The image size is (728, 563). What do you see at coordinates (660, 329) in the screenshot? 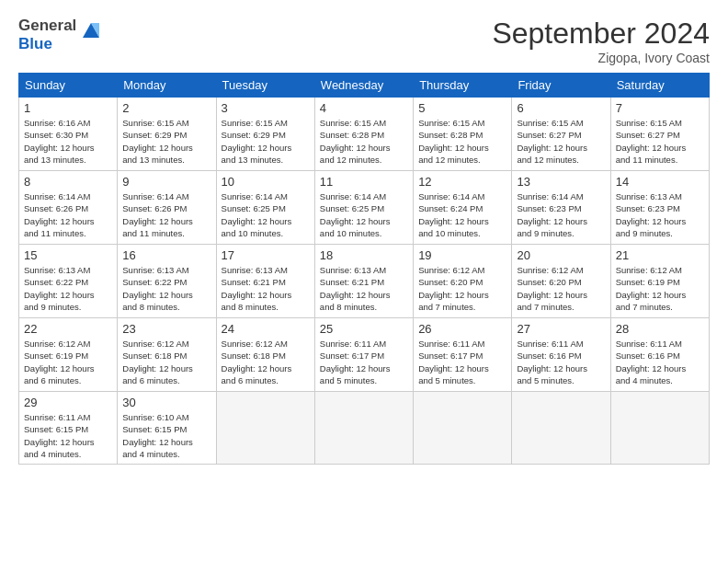
I see `day-number: 28` at bounding box center [660, 329].